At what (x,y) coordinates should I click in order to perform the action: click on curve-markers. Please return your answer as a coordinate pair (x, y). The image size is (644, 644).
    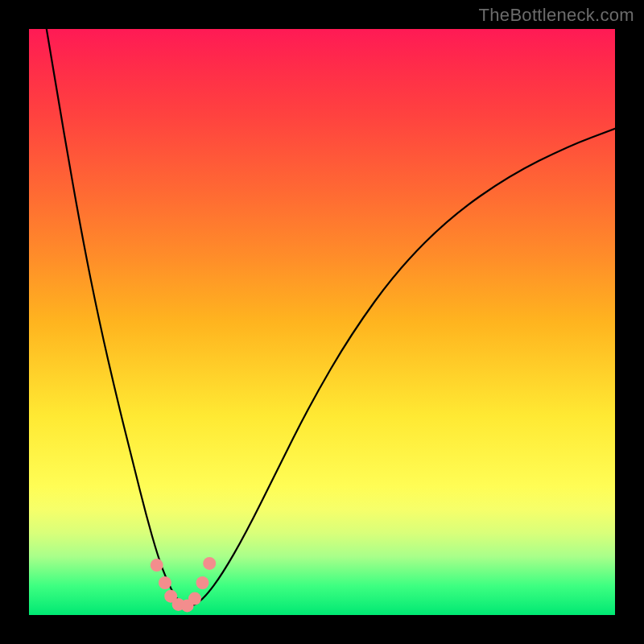
    Looking at the image, I should click on (184, 584).